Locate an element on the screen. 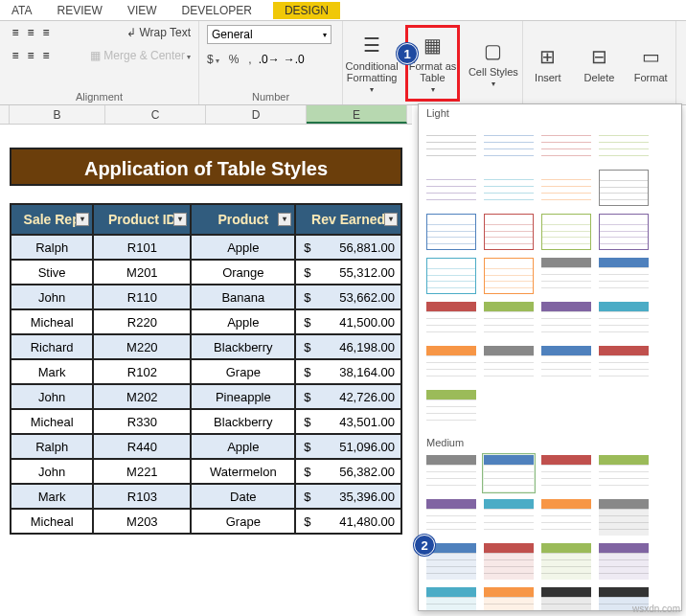 The height and width of the screenshot is (616, 686). table-row: JohnM221Watermelon$56,382.00 is located at coordinates (206, 471).